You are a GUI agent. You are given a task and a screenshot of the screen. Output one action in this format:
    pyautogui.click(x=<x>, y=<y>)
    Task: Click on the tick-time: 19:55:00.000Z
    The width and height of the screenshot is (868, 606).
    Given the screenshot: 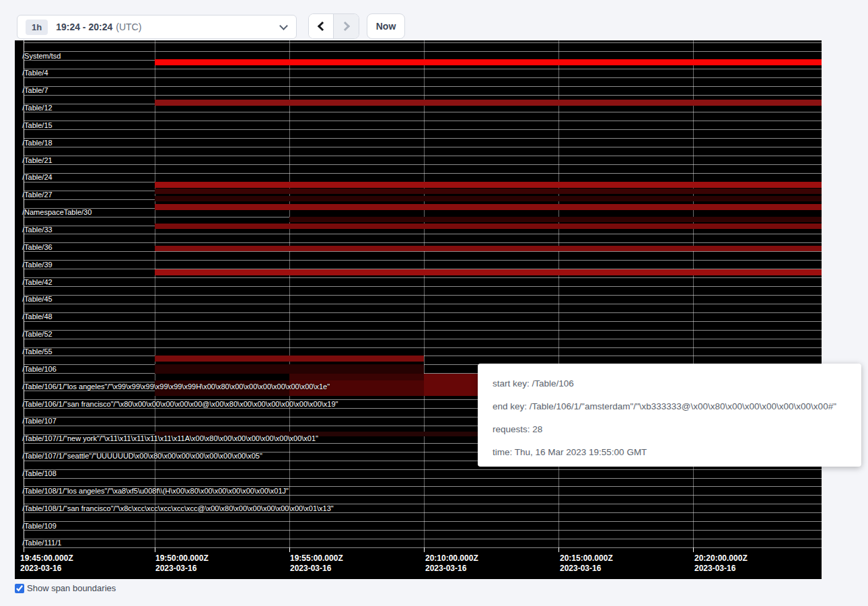 What is the action you would take?
    pyautogui.click(x=316, y=559)
    